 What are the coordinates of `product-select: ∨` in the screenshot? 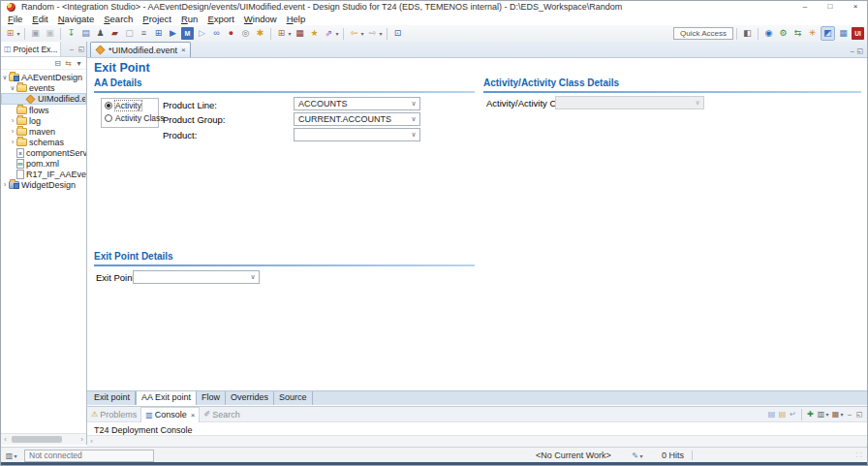 It's located at (356, 135).